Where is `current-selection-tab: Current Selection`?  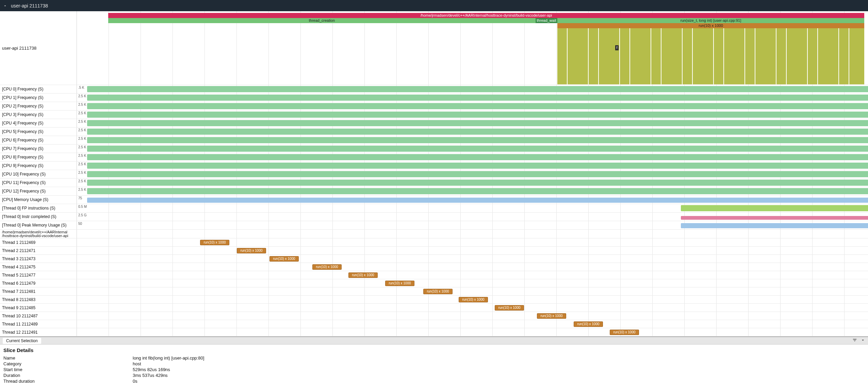
current-selection-tab: Current Selection is located at coordinates (22, 341).